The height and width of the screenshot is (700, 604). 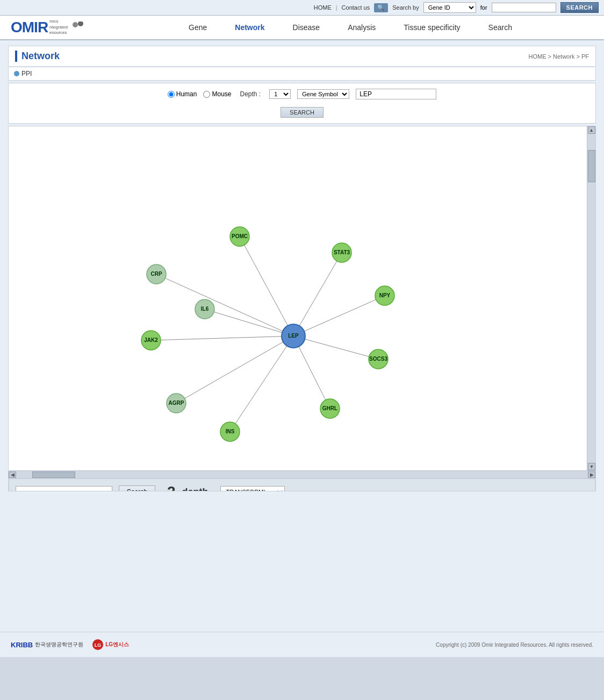 I want to click on breadcrumb: HOME > Network > PF, so click(x=559, y=56).